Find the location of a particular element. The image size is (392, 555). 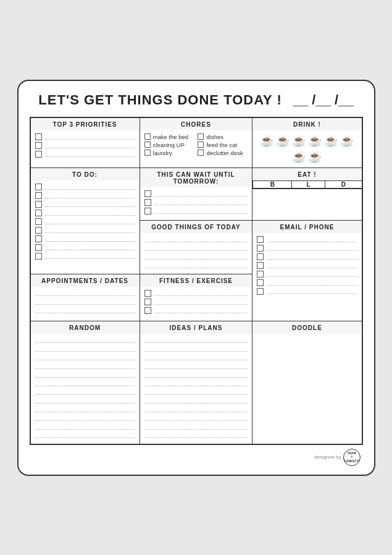

ideas-l7 is located at coordinates (196, 392).